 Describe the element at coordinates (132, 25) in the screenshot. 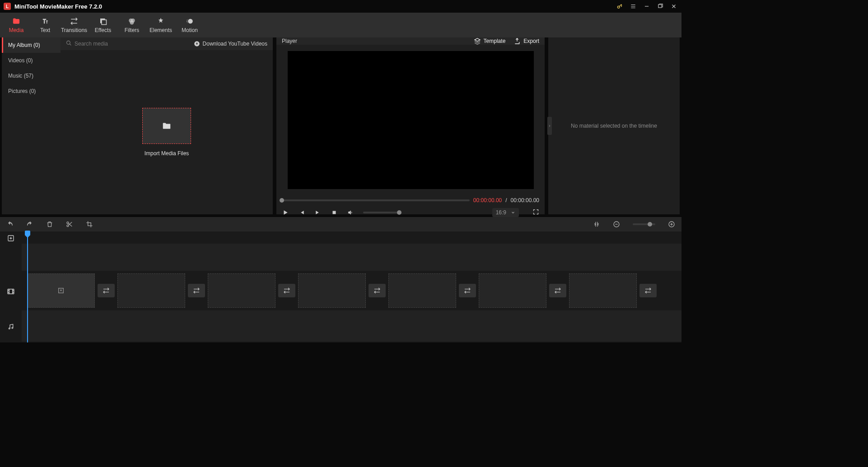

I see `tab-filters: Filters` at that location.